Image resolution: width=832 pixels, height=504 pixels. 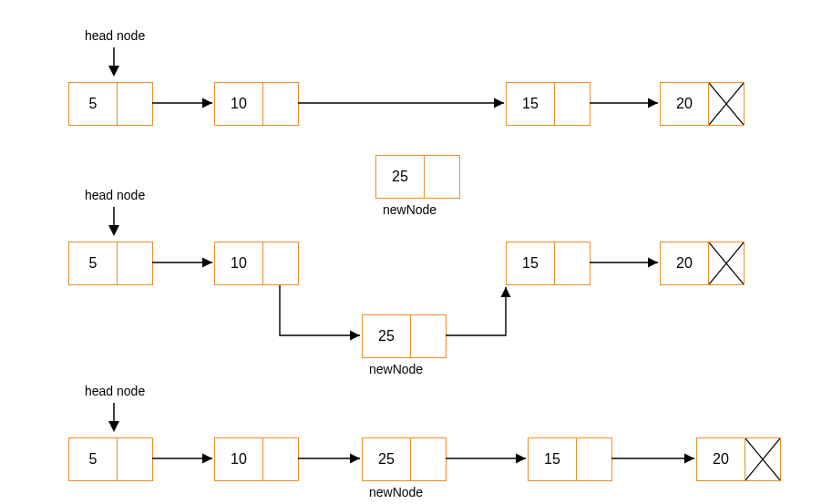 I want to click on stage2-node-0: 5, so click(x=111, y=263).